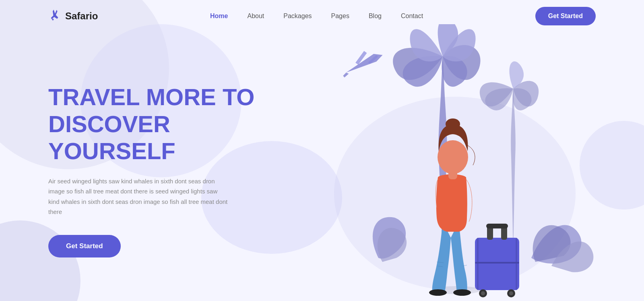  Describe the element at coordinates (81, 16) in the screenshot. I see `logo-text: Safario` at that location.